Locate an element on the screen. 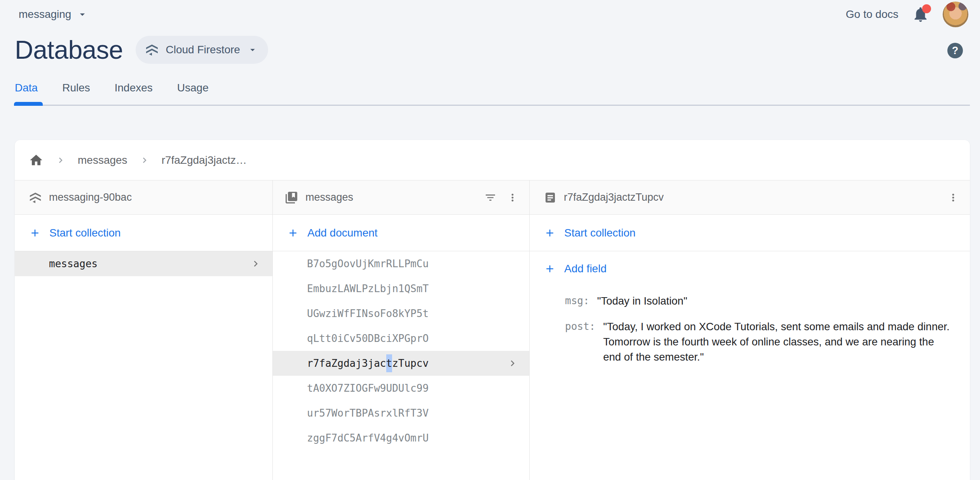  document-row: UGwziWfFINsoFo8kYP5t is located at coordinates (401, 314).